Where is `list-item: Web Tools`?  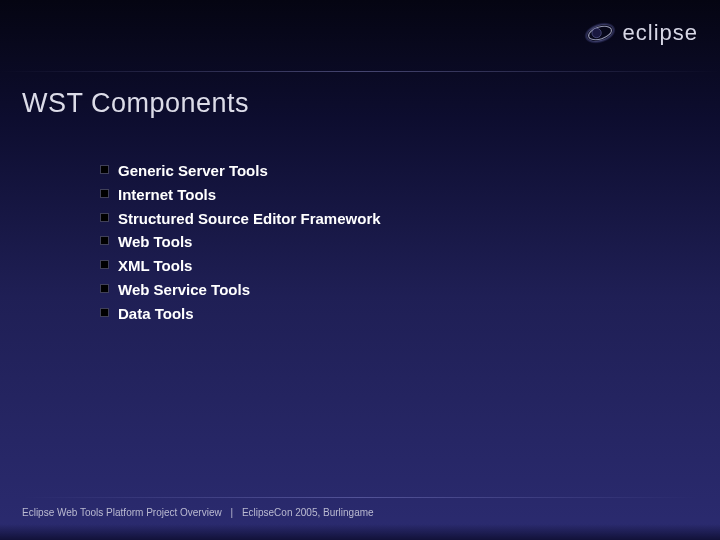
list-item: Web Tools is located at coordinates (240, 242).